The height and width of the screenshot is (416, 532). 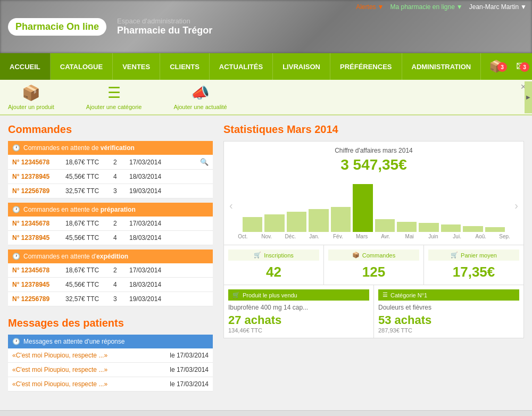 I want to click on chart-label: Mai, so click(x=410, y=236).